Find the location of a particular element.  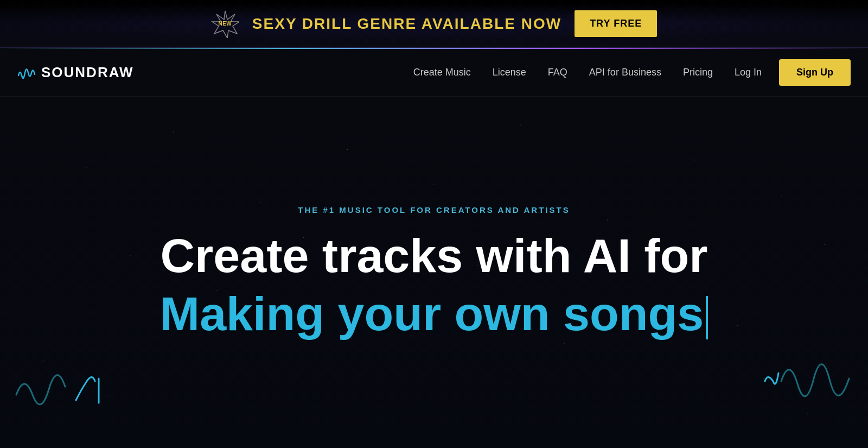

nav-item-pricing: Pricing is located at coordinates (698, 73).